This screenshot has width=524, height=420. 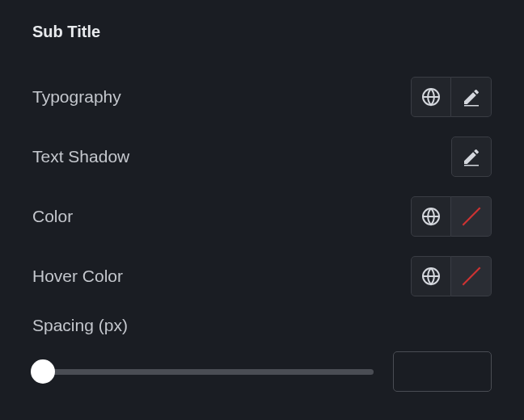 I want to click on hovercolor-swatch, so click(x=471, y=276).